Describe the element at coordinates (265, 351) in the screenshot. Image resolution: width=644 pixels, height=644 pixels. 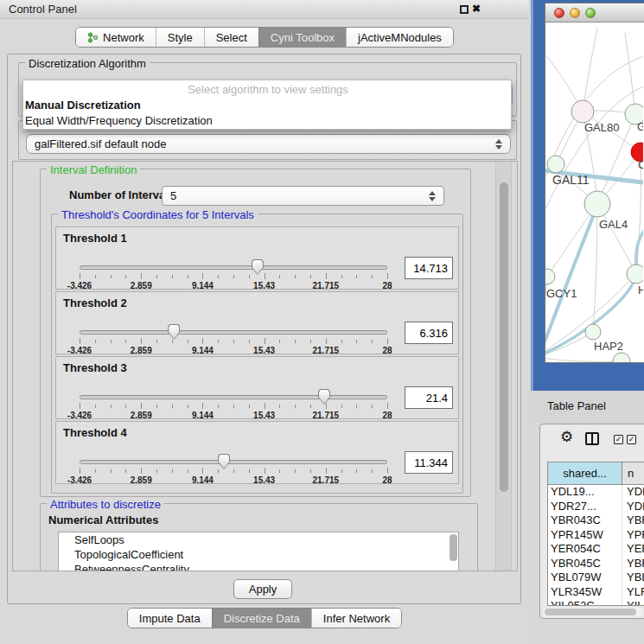
I see `tick-label: 15.43` at that location.